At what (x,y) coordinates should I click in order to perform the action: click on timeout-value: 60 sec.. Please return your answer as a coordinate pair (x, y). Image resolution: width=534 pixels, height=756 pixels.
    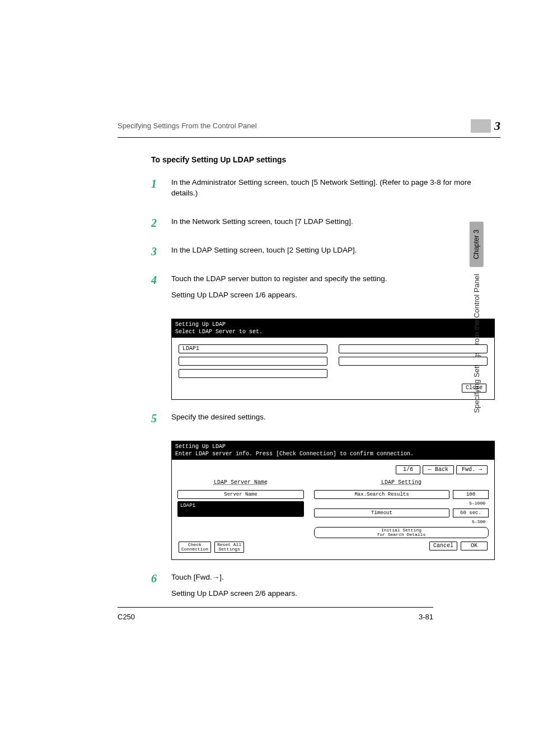
    Looking at the image, I should click on (471, 513).